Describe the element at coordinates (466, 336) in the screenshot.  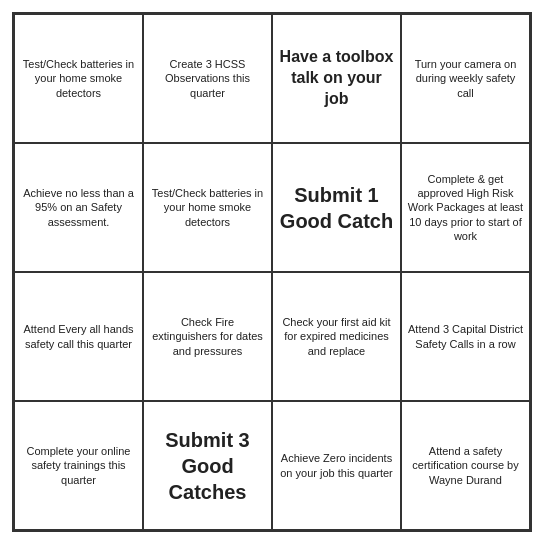
I see `bingo-cell-r2c3: Attend 3 Capital District Safety Calls i…` at that location.